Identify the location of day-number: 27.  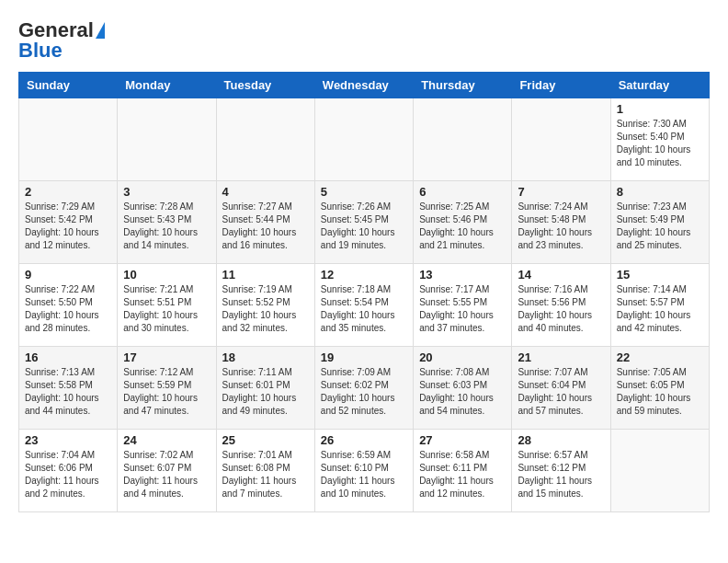
(462, 440).